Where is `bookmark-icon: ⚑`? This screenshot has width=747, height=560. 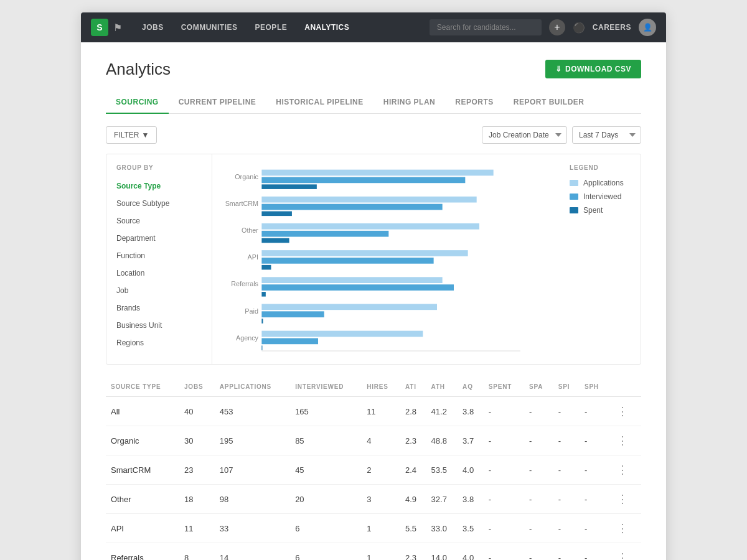 bookmark-icon: ⚑ is located at coordinates (118, 27).